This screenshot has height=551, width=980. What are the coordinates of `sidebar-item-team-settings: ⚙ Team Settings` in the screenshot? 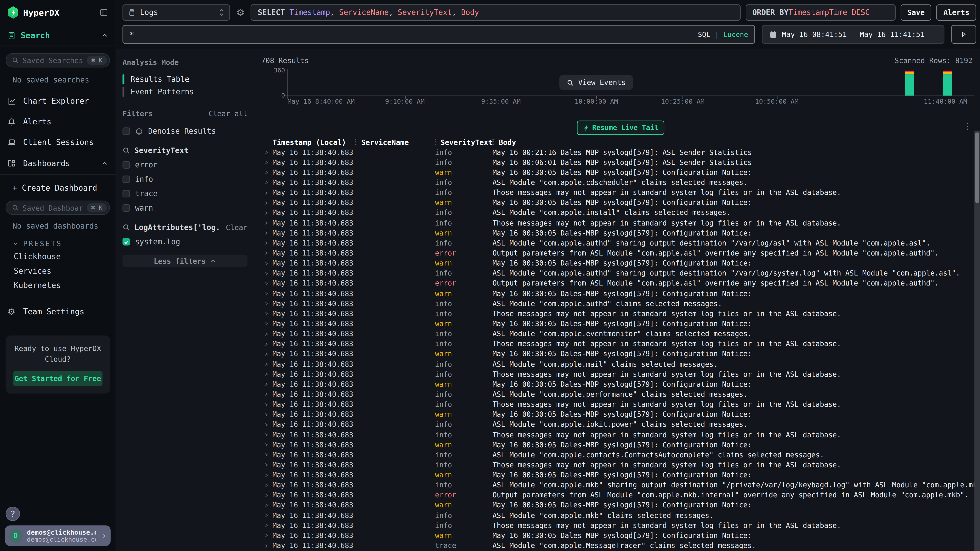 It's located at (58, 311).